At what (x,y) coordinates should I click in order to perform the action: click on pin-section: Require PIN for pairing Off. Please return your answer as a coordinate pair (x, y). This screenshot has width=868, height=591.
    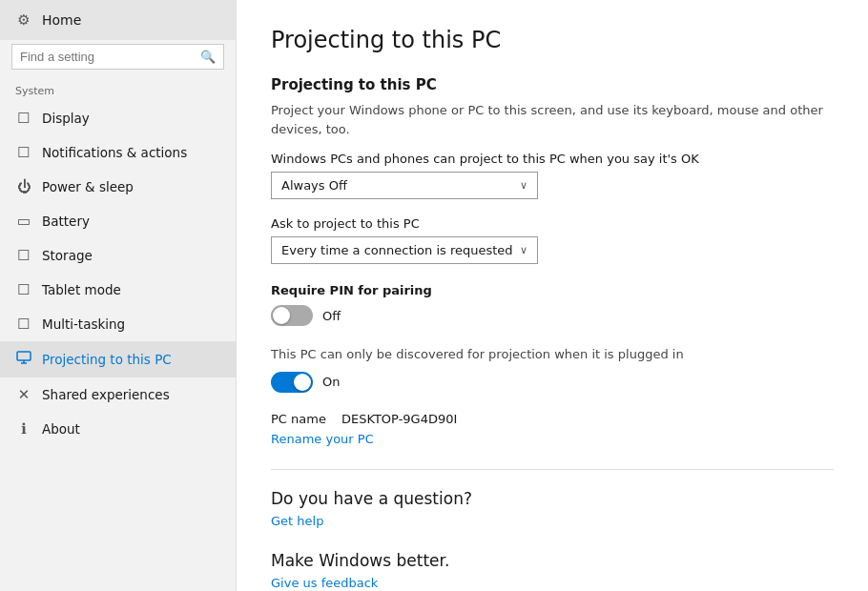
    Looking at the image, I should click on (552, 305).